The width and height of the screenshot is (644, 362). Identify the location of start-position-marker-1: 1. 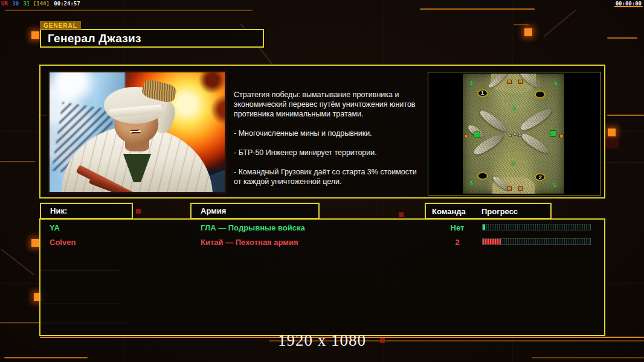
(483, 93).